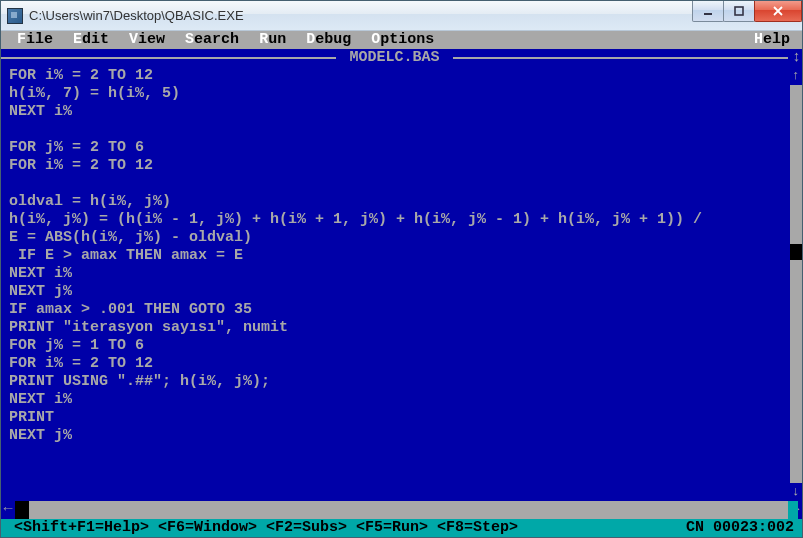 This screenshot has height=538, width=803. I want to click on statusbar: <Shift+F1=Help> <F6=Window> <F2=Subs> <F…, so click(402, 528).